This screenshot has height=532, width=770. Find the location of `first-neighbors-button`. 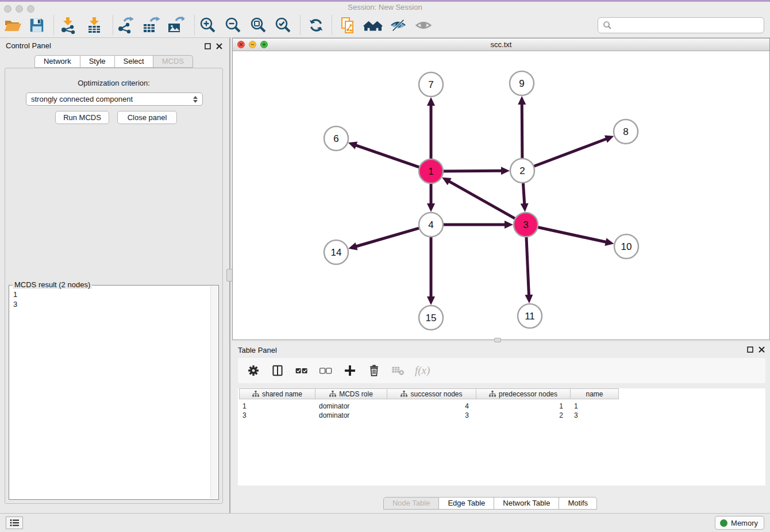

first-neighbors-button is located at coordinates (373, 25).